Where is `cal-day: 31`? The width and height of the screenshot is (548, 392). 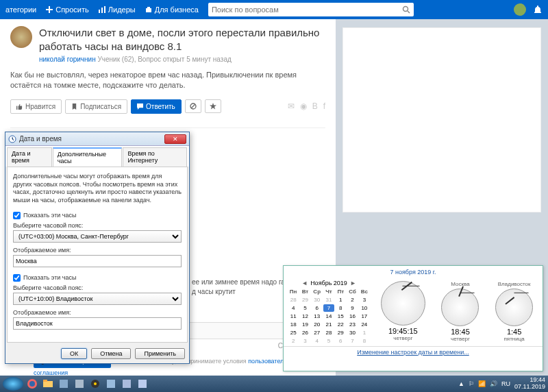
cal-day: 31 is located at coordinates (329, 300).